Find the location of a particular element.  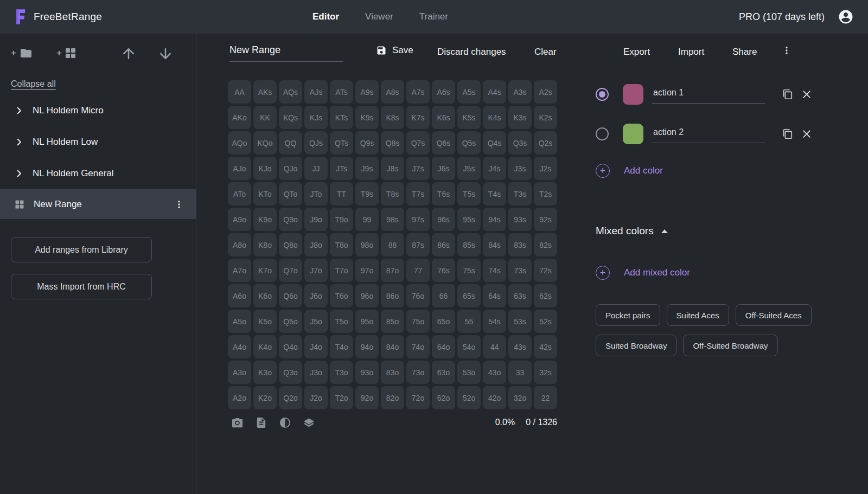

hand-cell-Q6s: Q6s is located at coordinates (444, 143).